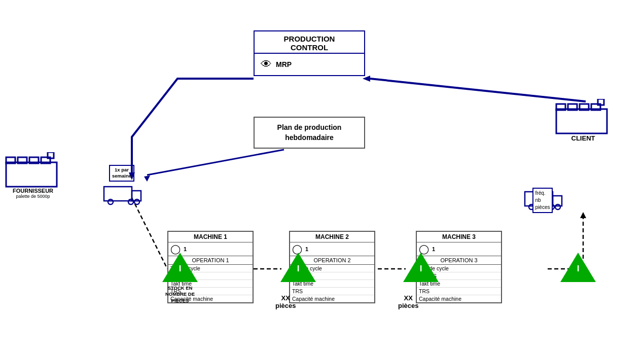  Describe the element at coordinates (578, 268) in the screenshot. I see `inventory-4-area: I` at that location.